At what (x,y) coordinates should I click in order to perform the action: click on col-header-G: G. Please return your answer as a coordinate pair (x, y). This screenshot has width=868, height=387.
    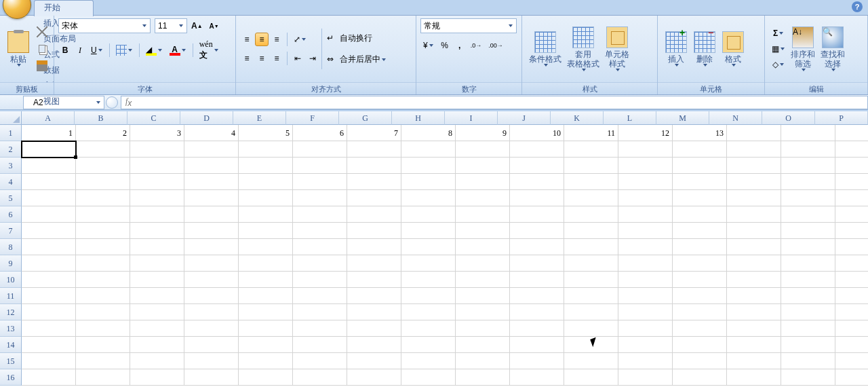
    Looking at the image, I should click on (366, 118).